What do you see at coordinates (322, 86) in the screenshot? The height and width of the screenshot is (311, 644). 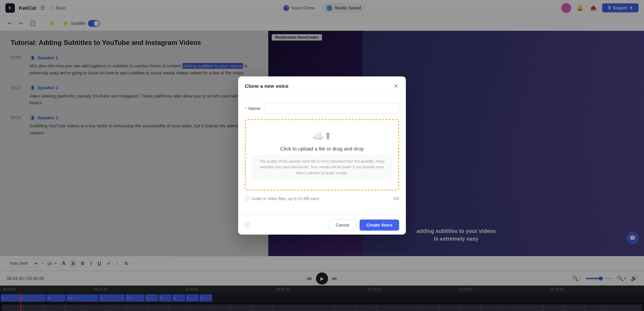 I see `modal-header: Clone a new voice ✕` at bounding box center [322, 86].